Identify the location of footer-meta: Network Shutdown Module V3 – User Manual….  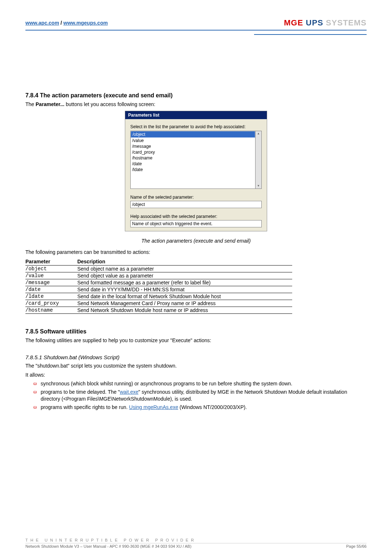
(108, 546).